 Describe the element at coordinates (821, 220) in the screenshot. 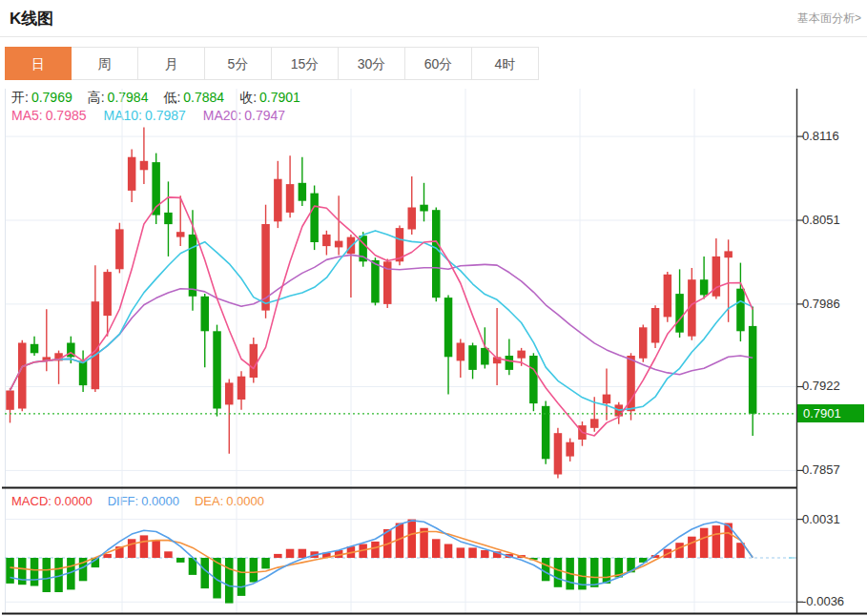

I see `price-axis-label: 0.8051` at that location.